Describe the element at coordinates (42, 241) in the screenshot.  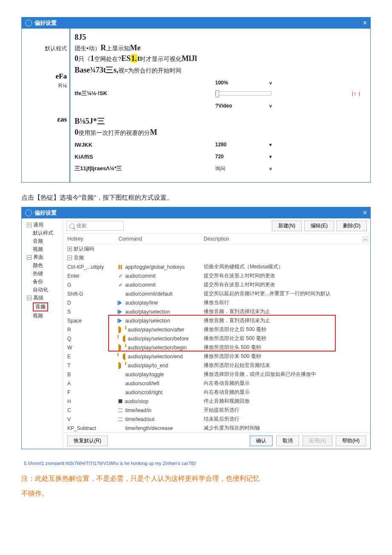
I see `tree-audio-1: 音频` at that location.